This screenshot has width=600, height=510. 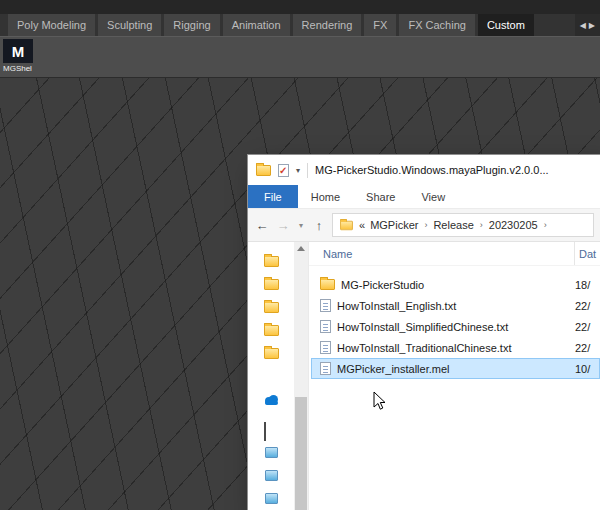 What do you see at coordinates (454, 170) in the screenshot?
I see `window-title: MG-PickerStudio.Windows.mayaPlugin.v2.0.…` at bounding box center [454, 170].